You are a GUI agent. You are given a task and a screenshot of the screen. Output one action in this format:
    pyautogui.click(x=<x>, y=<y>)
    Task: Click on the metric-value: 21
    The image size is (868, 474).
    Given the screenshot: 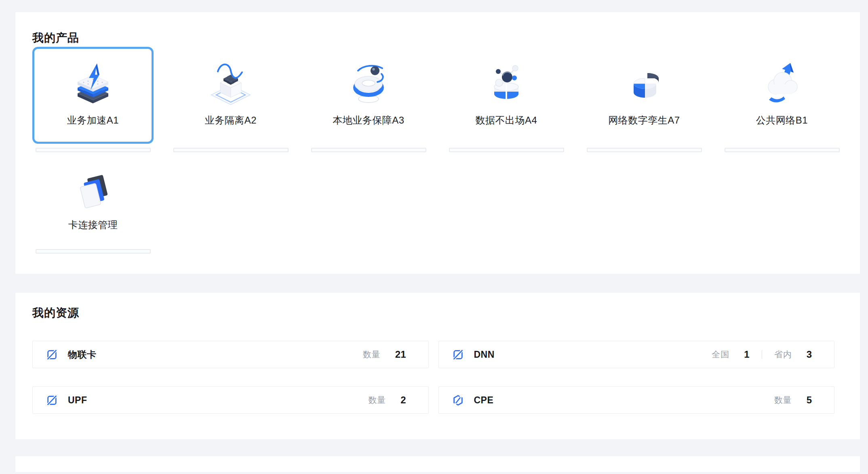 What is the action you would take?
    pyautogui.click(x=401, y=354)
    